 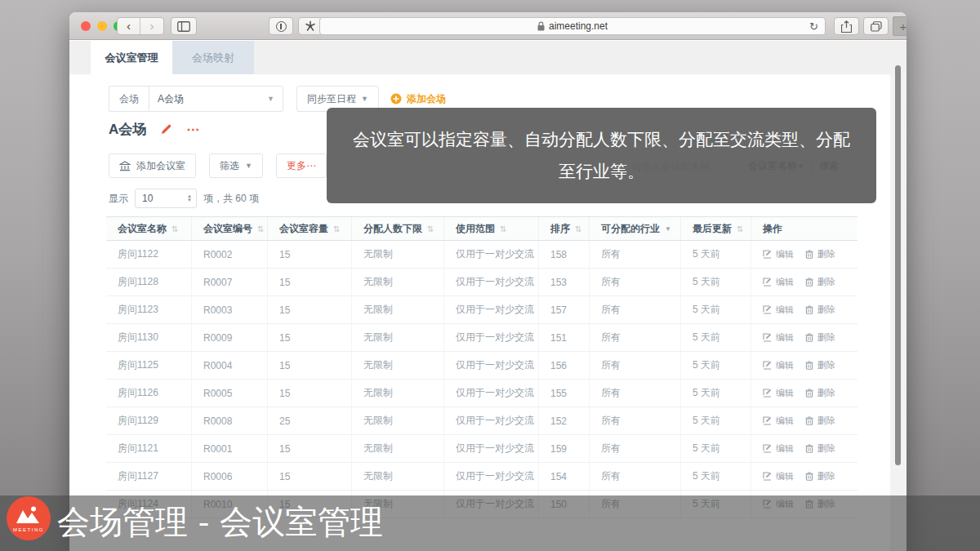 I want to click on venue-select: A会场 ▼, so click(x=216, y=99).